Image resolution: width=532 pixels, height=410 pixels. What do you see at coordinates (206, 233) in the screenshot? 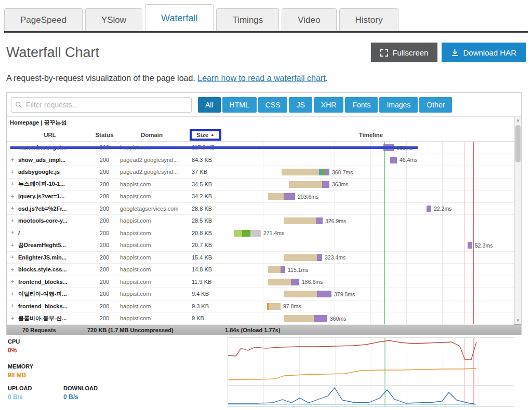
I see `request-size: 20.8 KB` at bounding box center [206, 233].